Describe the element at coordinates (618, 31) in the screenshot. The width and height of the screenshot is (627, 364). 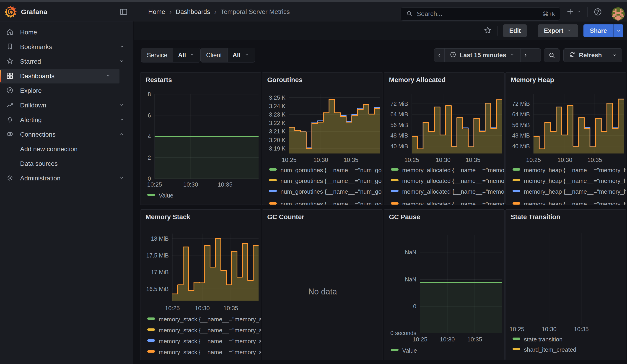
I see `share-menu-chevron` at that location.